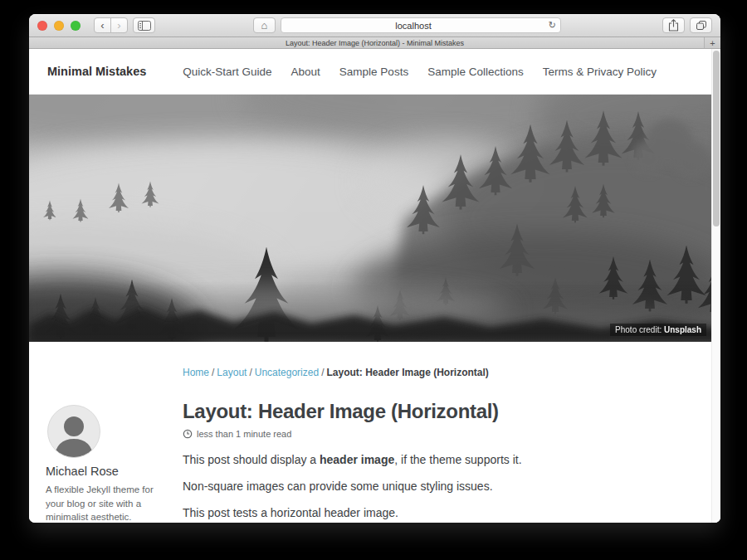  Describe the element at coordinates (265, 25) in the screenshot. I see `home-icon: ⌂` at that location.